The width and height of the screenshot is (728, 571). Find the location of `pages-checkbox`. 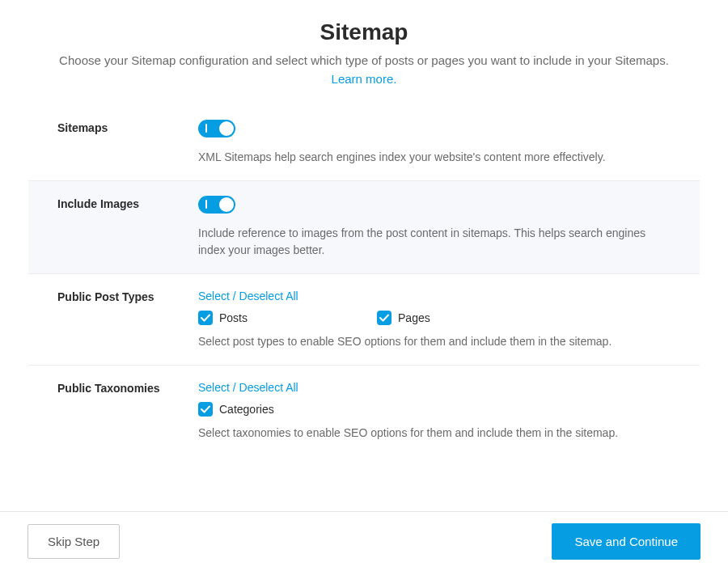

pages-checkbox is located at coordinates (384, 318).